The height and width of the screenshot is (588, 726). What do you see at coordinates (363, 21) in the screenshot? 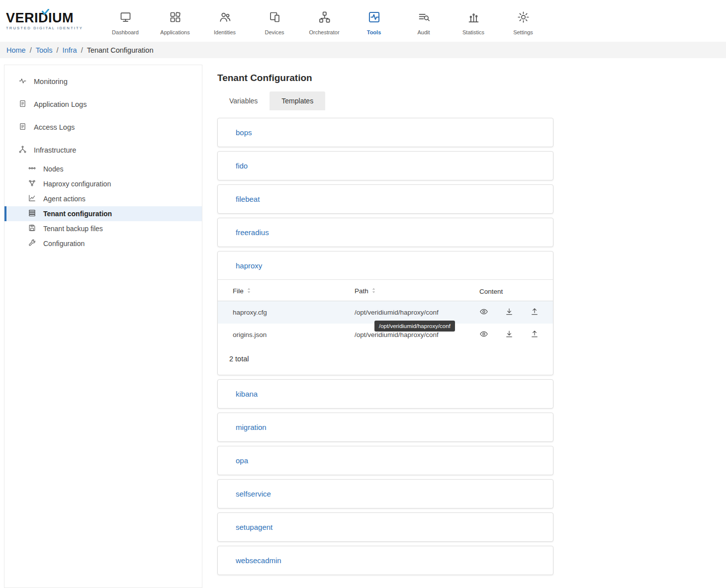
I see `top-navigation: VERIDIUM TRUSTED DIGITAL IDENTITY Dashbo…` at bounding box center [363, 21].